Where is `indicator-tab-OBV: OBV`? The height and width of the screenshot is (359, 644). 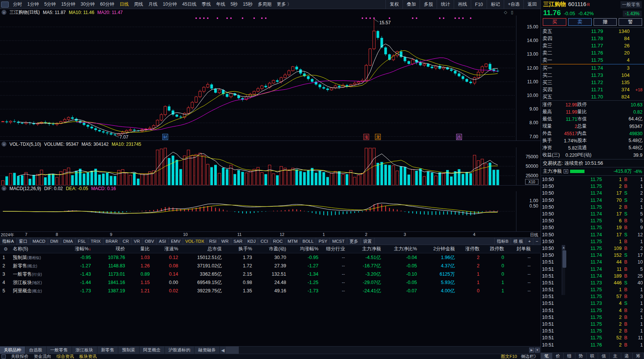
indicator-tab-OBV: OBV is located at coordinates (149, 241).